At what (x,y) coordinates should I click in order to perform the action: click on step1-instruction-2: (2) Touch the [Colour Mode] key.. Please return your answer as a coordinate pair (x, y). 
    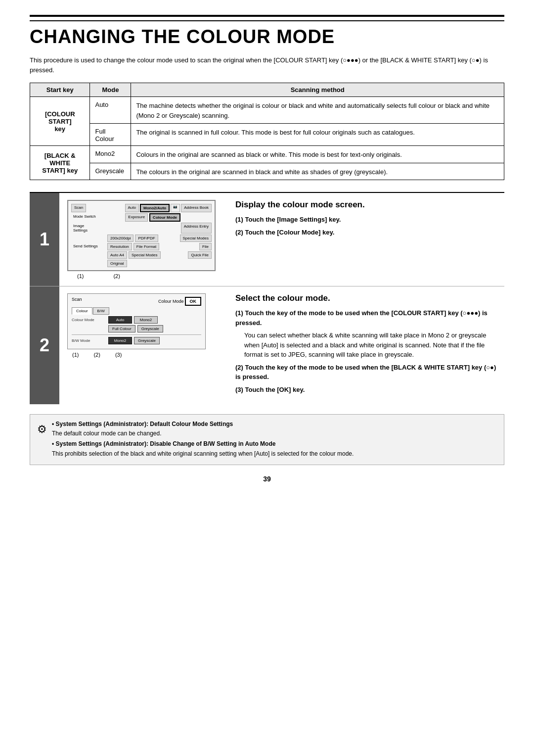
    Looking at the image, I should click on (366, 233).